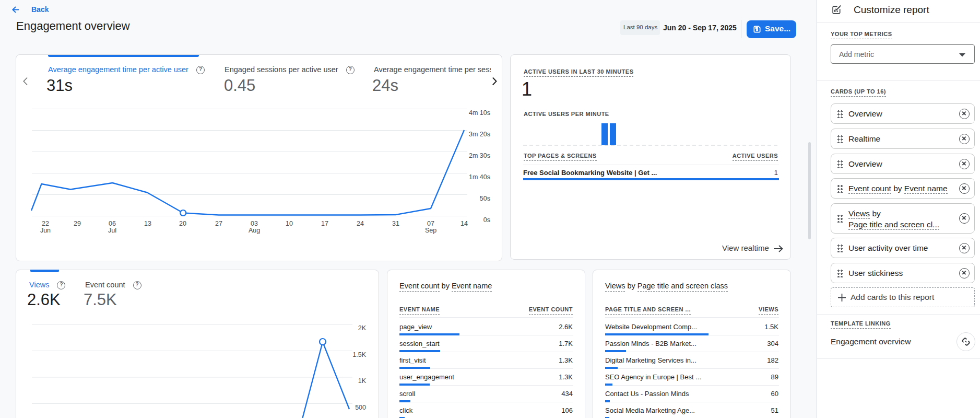  Describe the element at coordinates (45, 224) in the screenshot. I see `svg-text: 22` at that location.